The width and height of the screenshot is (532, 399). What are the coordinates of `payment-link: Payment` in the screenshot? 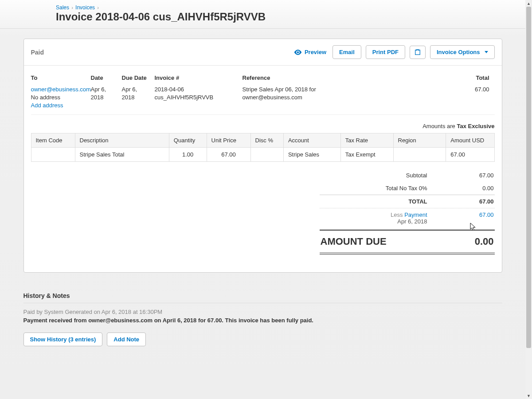 It's located at (416, 215).